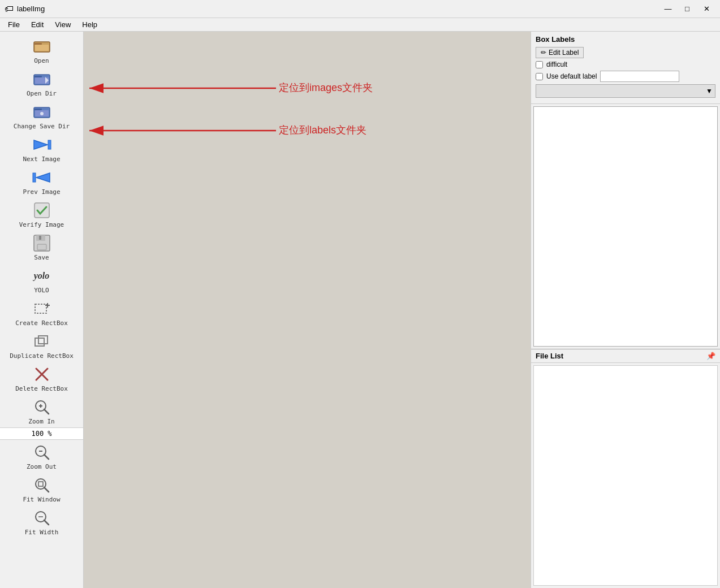  I want to click on verify-image-button: Verify Image, so click(42, 214).